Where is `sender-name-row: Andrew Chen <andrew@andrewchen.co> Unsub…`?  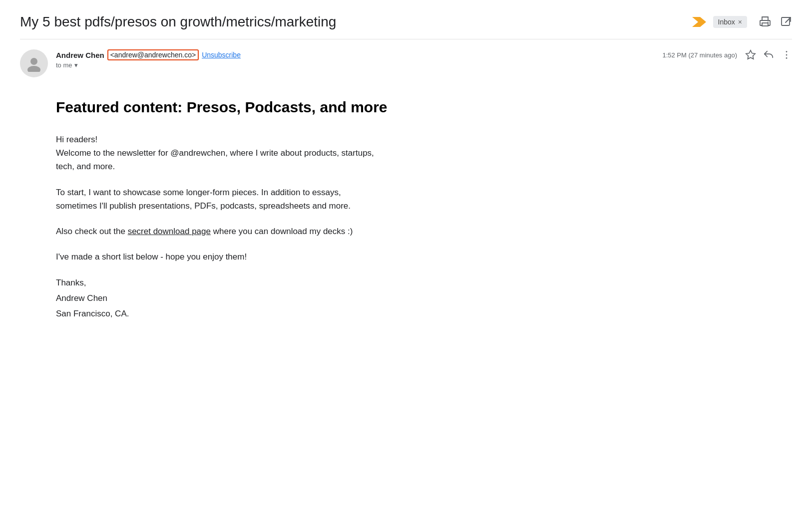
sender-name-row: Andrew Chen <andrew@andrewchen.co> Unsub… is located at coordinates (355, 55).